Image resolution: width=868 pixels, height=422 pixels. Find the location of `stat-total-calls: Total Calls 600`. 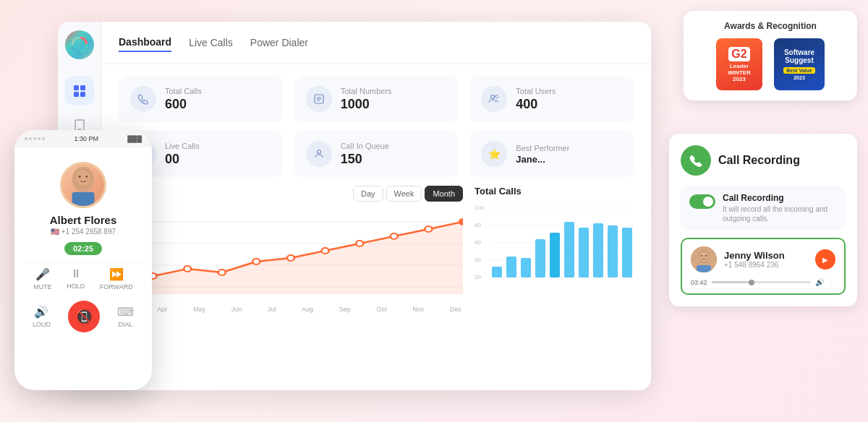

stat-total-calls: Total Calls 600 is located at coordinates (201, 99).